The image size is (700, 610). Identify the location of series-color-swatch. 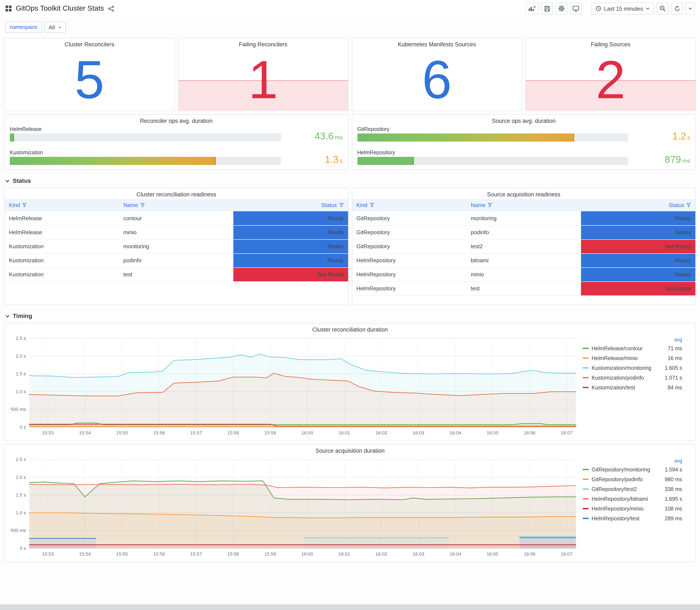
(586, 469).